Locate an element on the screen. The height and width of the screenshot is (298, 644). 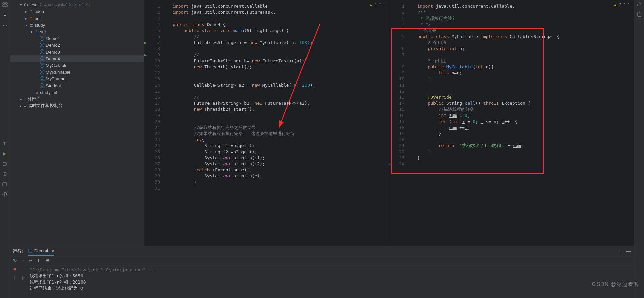
inspection-badge-right: ▲ 2 ˄ ˅ is located at coordinates (621, 5).